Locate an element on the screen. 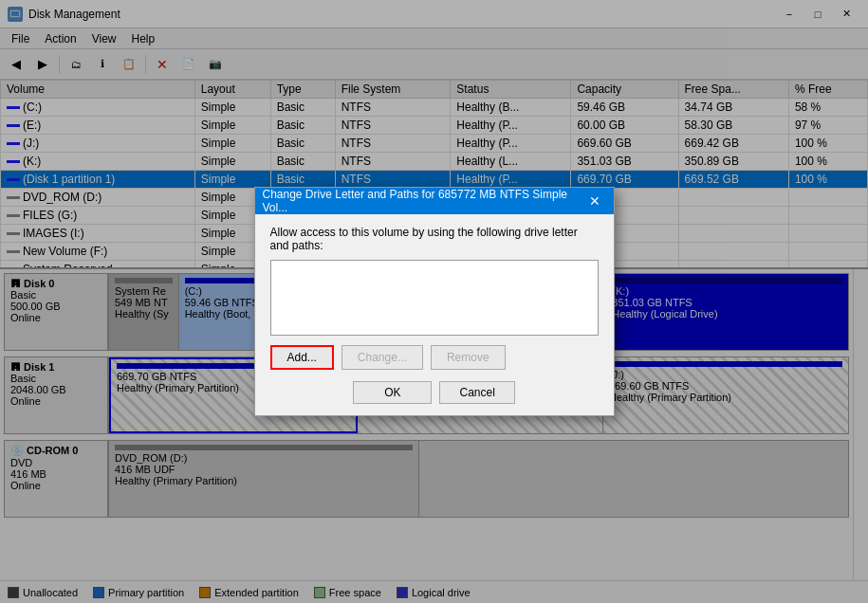  dialog-change-button: Change... is located at coordinates (382, 357).